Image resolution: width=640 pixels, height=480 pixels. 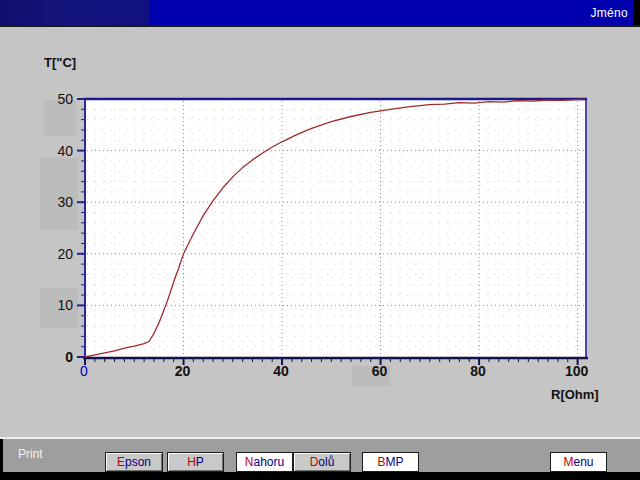 What do you see at coordinates (75, 12) in the screenshot?
I see `app-logo` at bounding box center [75, 12].